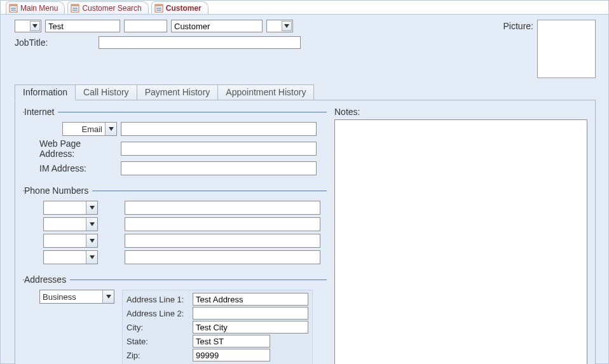 The height and width of the screenshot is (364, 609). I want to click on address-type-dropdown: Business, so click(77, 297).